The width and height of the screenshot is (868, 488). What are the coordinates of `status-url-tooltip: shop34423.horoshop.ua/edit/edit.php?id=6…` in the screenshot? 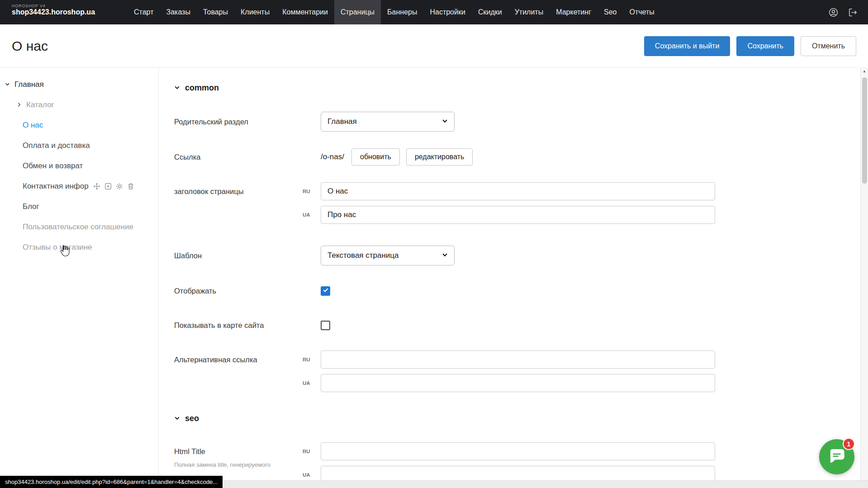 It's located at (111, 482).